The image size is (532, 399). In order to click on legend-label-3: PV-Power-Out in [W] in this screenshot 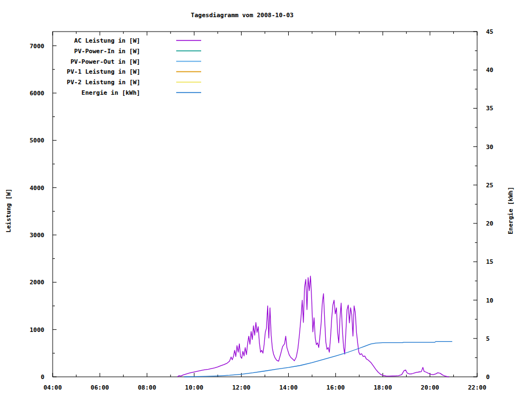, I will do `click(105, 62)`.